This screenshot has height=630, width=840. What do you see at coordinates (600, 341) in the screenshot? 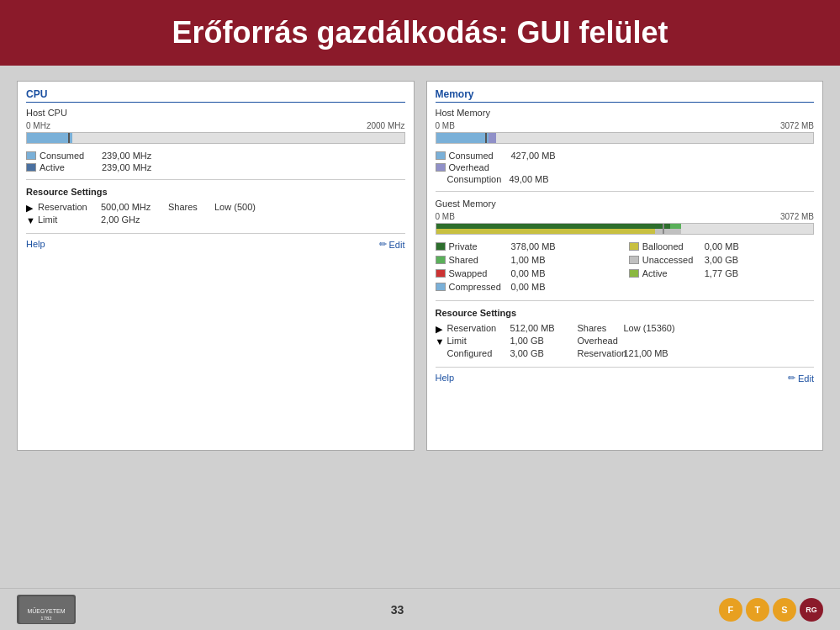
I see `overhead-label: Overhead` at bounding box center [600, 341].